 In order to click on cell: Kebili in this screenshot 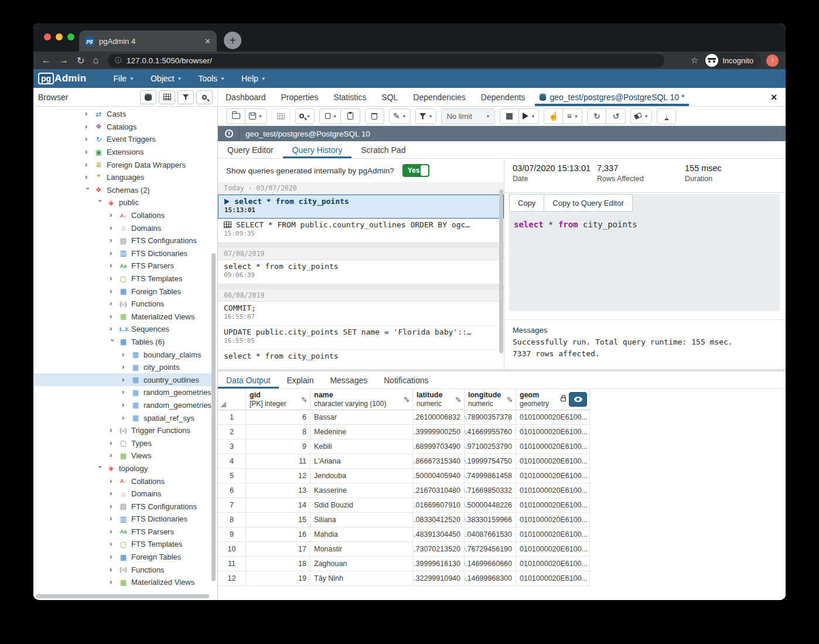, I will do `click(362, 447)`.